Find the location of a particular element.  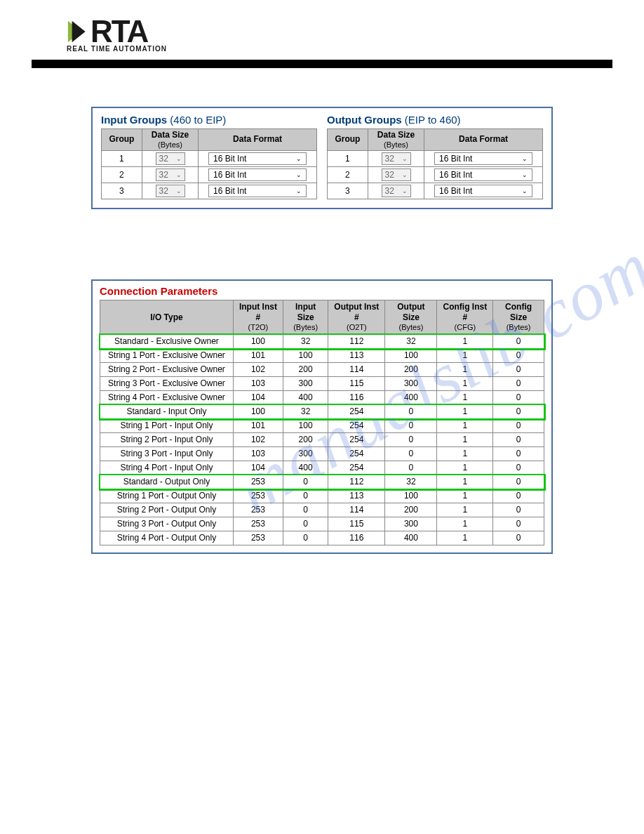

input-groups-title-text: Input Groups is located at coordinates (134, 119).